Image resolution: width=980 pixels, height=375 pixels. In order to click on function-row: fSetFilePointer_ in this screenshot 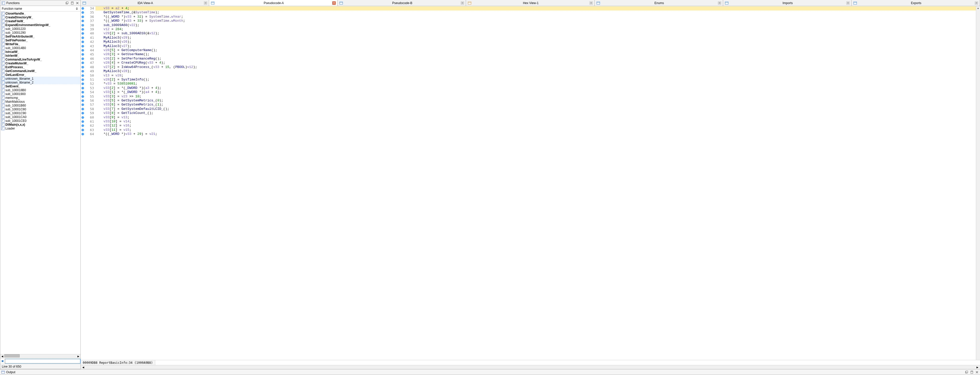, I will do `click(40, 40)`.